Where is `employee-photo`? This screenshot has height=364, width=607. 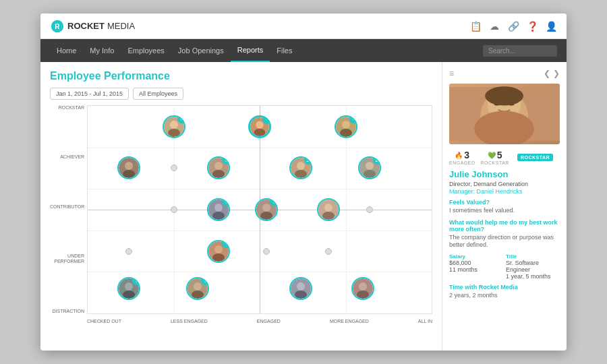 employee-photo is located at coordinates (504, 114).